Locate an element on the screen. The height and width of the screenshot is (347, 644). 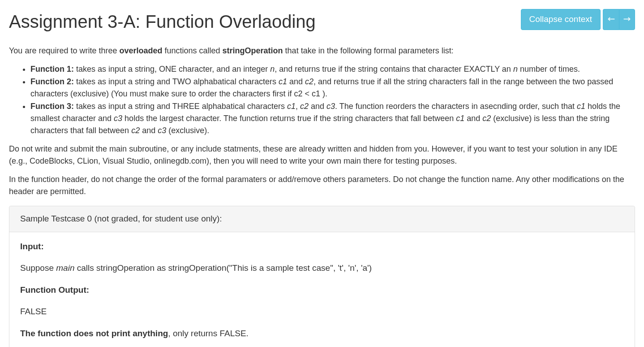
arrow-right-icon: 🡒 is located at coordinates (627, 20).